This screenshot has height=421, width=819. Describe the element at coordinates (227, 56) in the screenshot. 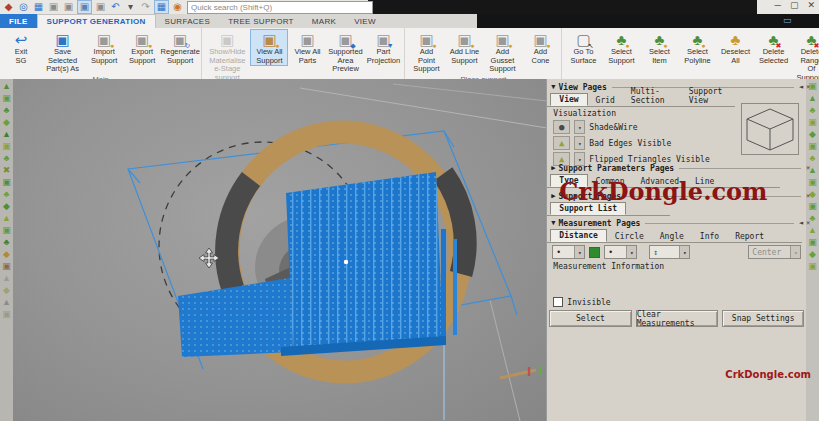

I see `show-hide-estage-button: ▣ Show/Hide Materialise e-Stage support` at that location.